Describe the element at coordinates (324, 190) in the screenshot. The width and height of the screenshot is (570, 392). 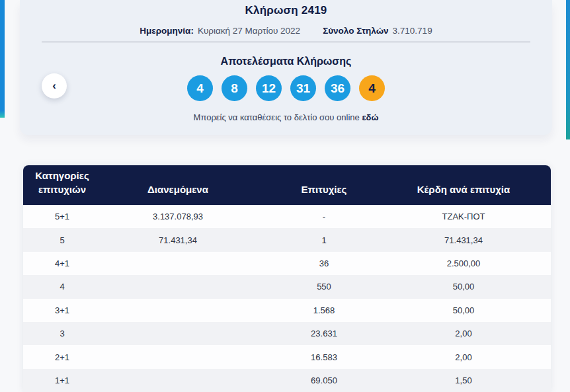
I see `header-winners: Επιτυχίες` at that location.